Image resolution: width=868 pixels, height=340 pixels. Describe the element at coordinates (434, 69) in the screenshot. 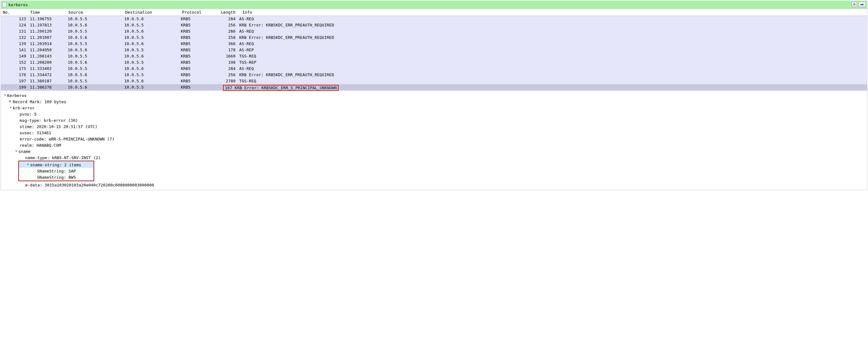

I see `packet-row: 17511.33340210.0.5.510.0.5.6KRB5284AS-RE…` at that location.